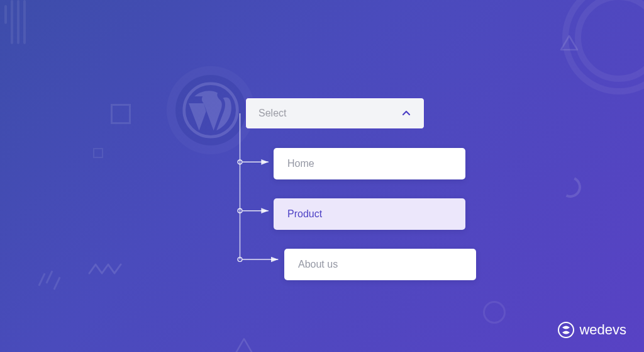 The width and height of the screenshot is (644, 352). I want to click on option-label: Home, so click(301, 164).